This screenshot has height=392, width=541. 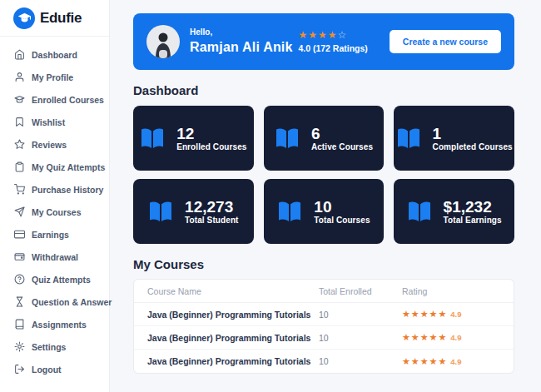 I want to click on sidebar-item-logout: Logout, so click(x=55, y=370).